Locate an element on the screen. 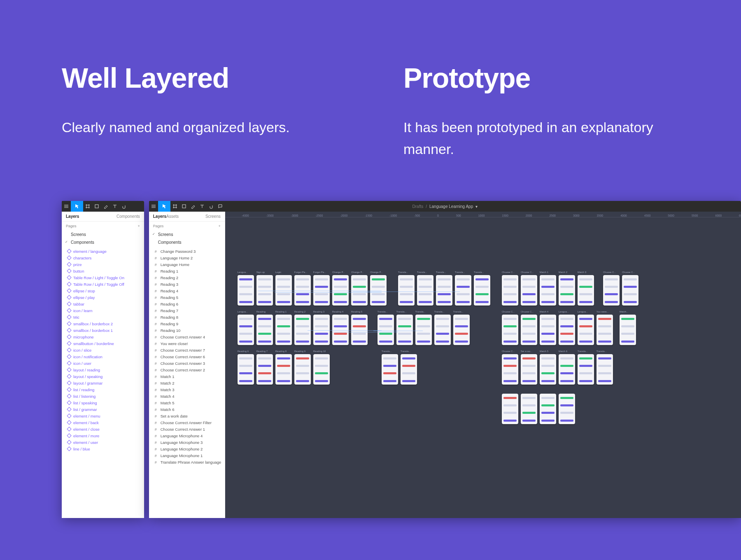  layer-item: Choose Correct Answer 4 is located at coordinates (187, 337).